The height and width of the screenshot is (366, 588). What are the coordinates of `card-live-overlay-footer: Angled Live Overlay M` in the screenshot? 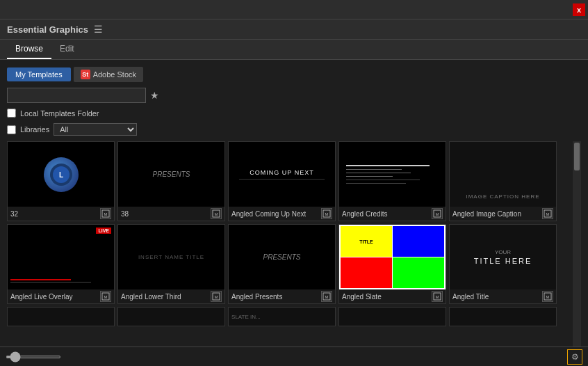 It's located at (61, 296).